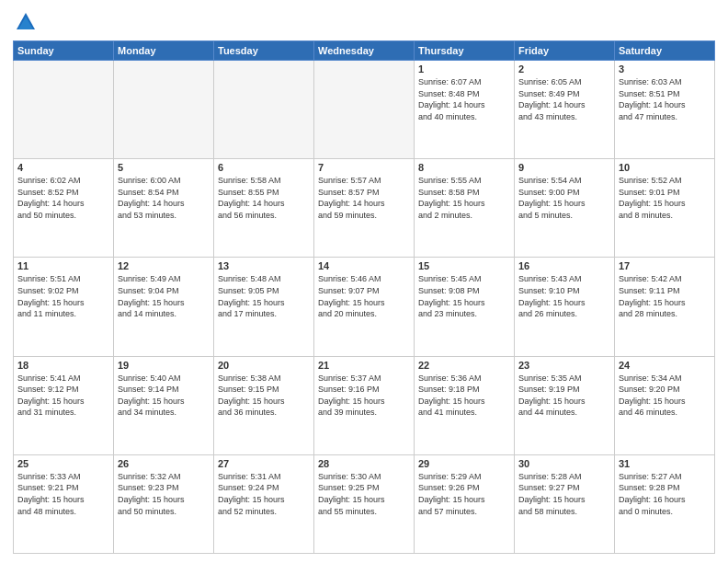 This screenshot has width=728, height=563. I want to click on calendar-cell: 26Sunrise: 5:32 AM Sunset: 9:23 PM Dayli…, so click(164, 504).